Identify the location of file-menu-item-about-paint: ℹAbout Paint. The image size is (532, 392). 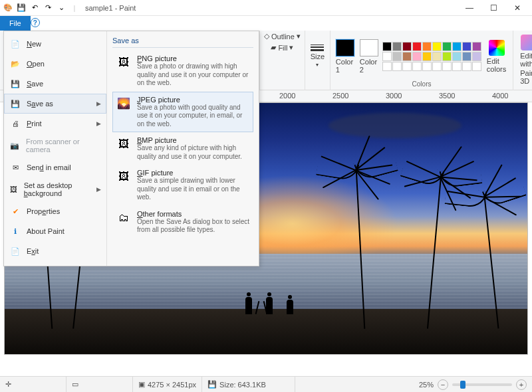
(55, 231).